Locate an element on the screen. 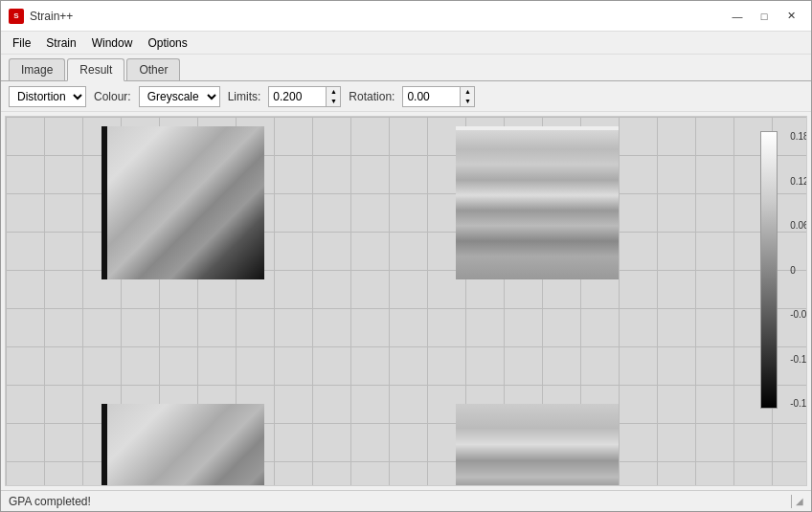 This screenshot has width=812, height=512. tab-other: Other is located at coordinates (153, 69).